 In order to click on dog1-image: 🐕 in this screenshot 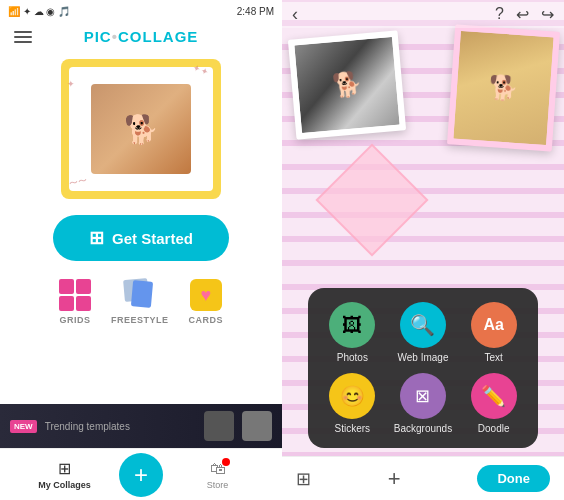, I will do `click(346, 85)`.